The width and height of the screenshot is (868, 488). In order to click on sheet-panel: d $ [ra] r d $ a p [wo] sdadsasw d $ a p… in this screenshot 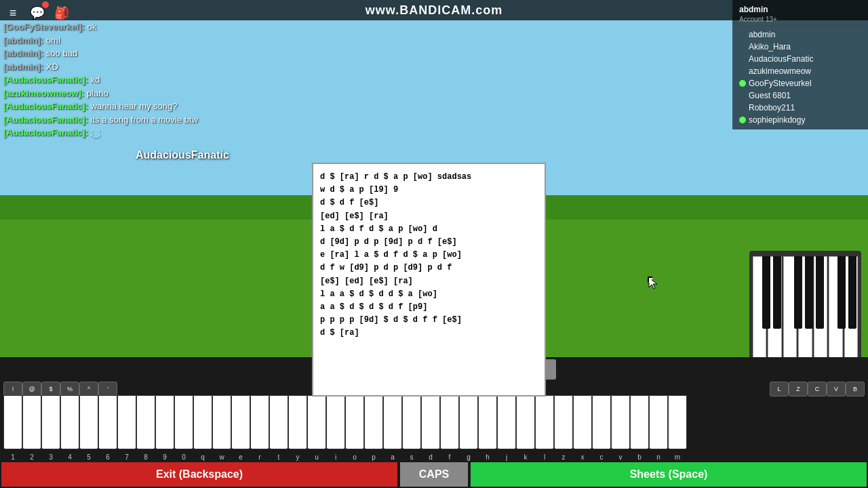, I will do `click(429, 279)`.